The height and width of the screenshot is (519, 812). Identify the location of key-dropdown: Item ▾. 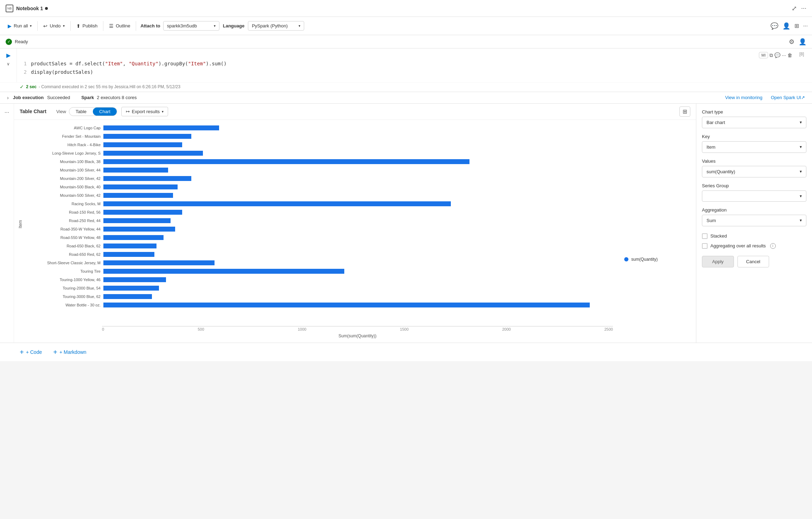
(754, 147).